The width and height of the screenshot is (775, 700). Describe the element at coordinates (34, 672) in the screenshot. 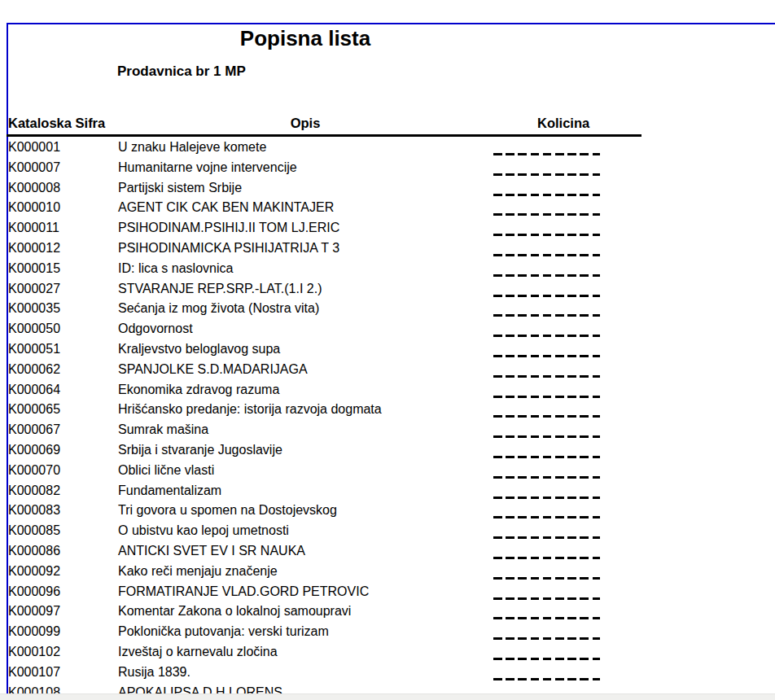

I see `row-catalog-code: K000107` at that location.